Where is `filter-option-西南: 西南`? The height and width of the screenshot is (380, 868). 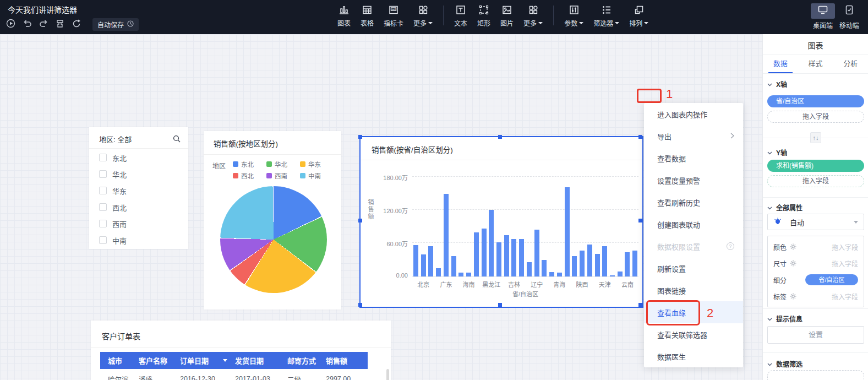
filter-option-西南: 西南 is located at coordinates (113, 224).